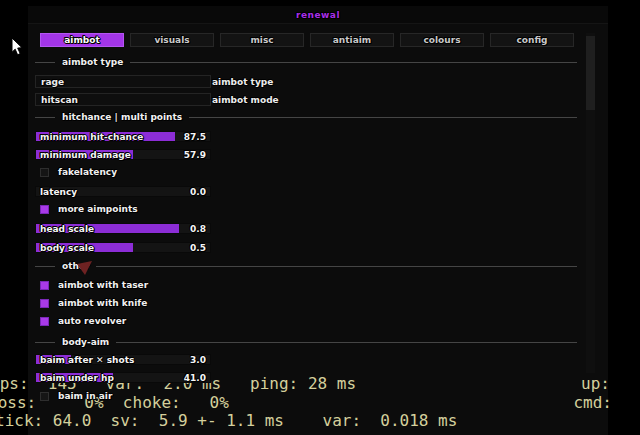 The height and width of the screenshot is (435, 640). Describe the element at coordinates (67, 248) in the screenshot. I see `slider-label: body scale` at that location.